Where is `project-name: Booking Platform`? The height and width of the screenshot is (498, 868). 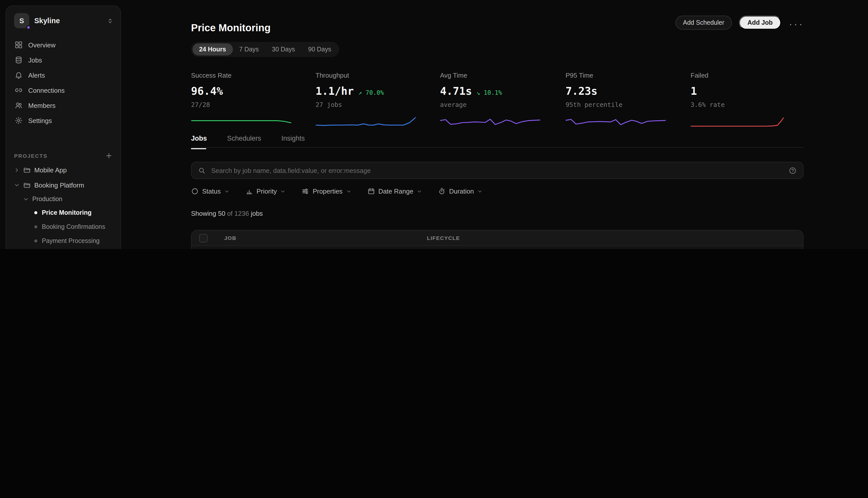
project-name: Booking Platform is located at coordinates (59, 185).